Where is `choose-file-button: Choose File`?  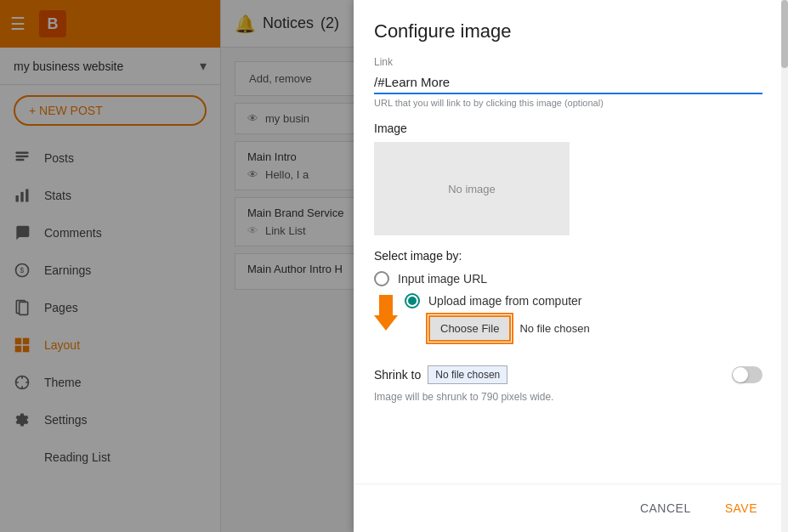
choose-file-button: Choose File is located at coordinates (469, 328).